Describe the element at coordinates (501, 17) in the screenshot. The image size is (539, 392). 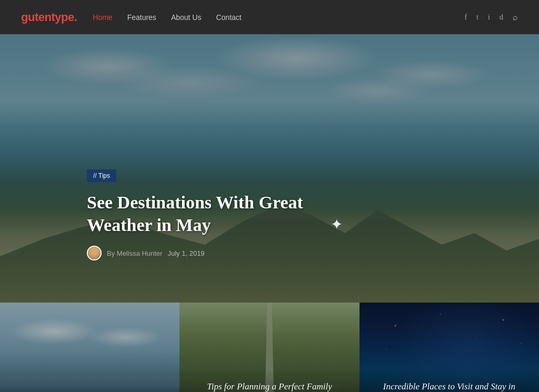
I see `dribbble-icon: d` at that location.